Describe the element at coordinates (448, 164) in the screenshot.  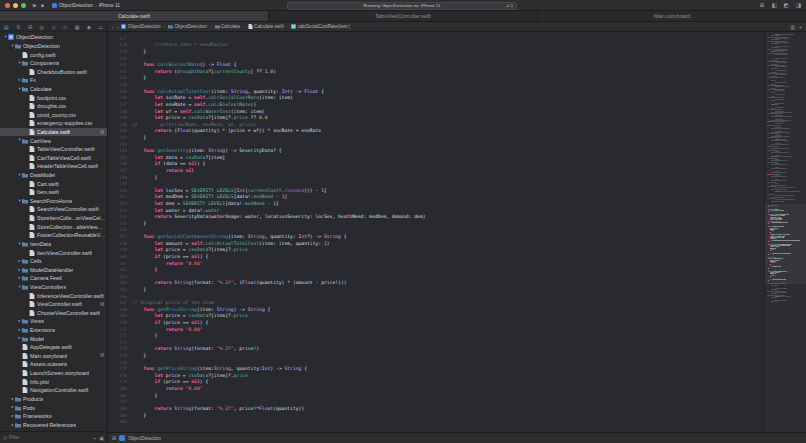
I see `code-text: if (data == nil) {` at that location.